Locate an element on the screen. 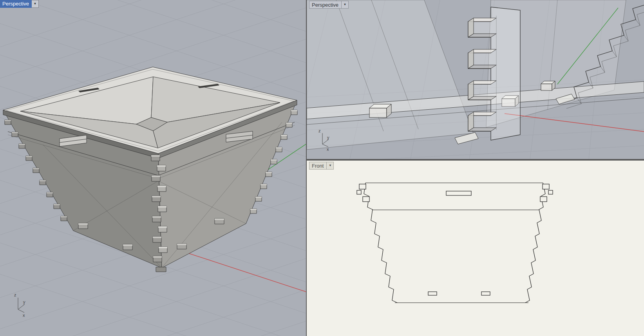 This screenshot has height=336, width=644. viewport-titlebar-main: Perspective ▼ is located at coordinates (20, 4).